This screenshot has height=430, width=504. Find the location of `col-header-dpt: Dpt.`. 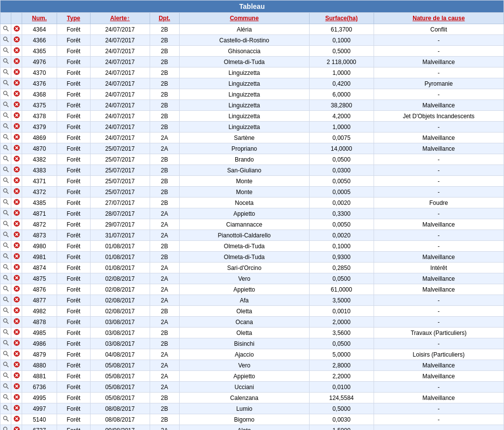

col-header-dpt: Dpt. is located at coordinates (164, 19).